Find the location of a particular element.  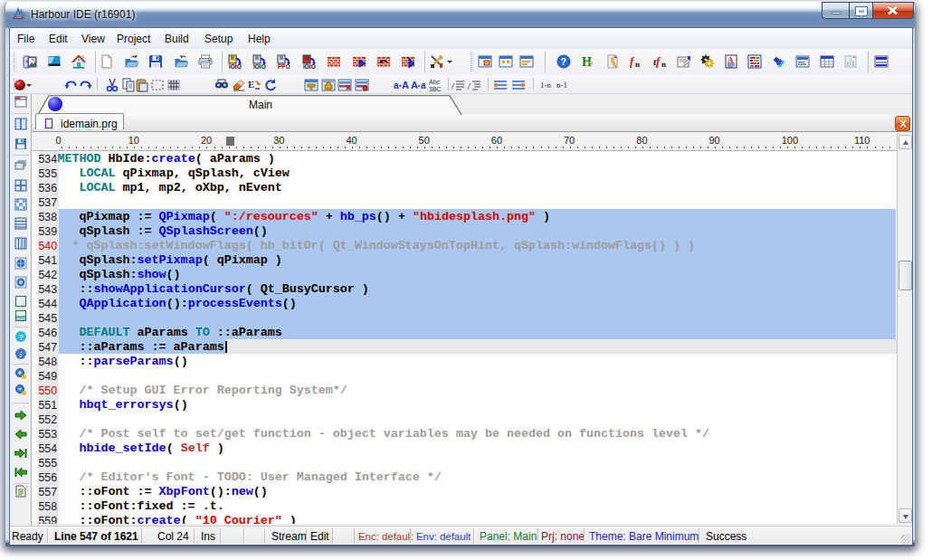

svg-text: n-1 is located at coordinates (562, 85).